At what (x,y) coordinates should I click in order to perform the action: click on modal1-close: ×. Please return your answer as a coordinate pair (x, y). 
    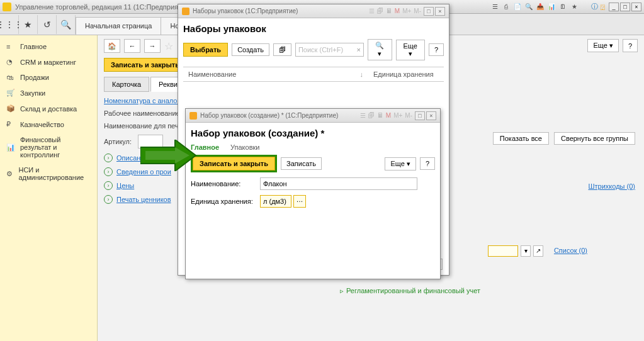
    Looking at the image, I should click on (440, 11).